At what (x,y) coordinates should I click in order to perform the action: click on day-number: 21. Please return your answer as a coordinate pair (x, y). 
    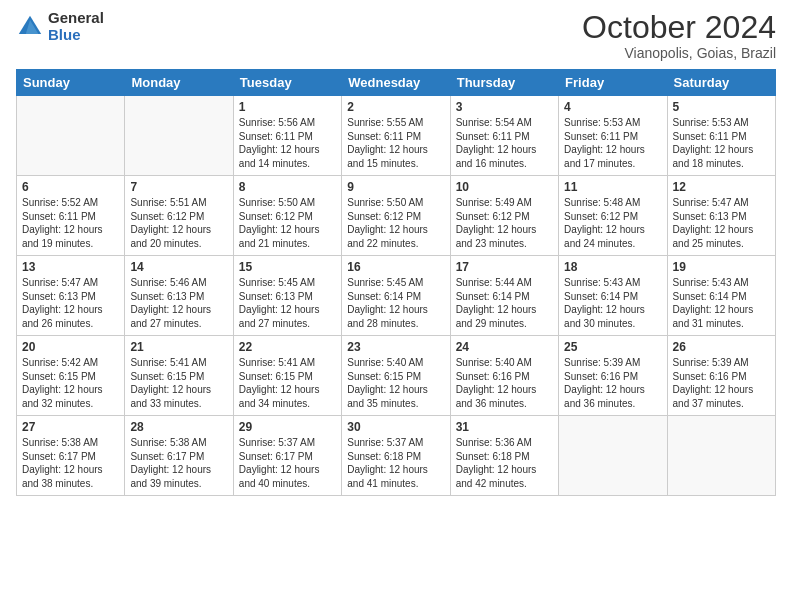
    Looking at the image, I should click on (178, 347).